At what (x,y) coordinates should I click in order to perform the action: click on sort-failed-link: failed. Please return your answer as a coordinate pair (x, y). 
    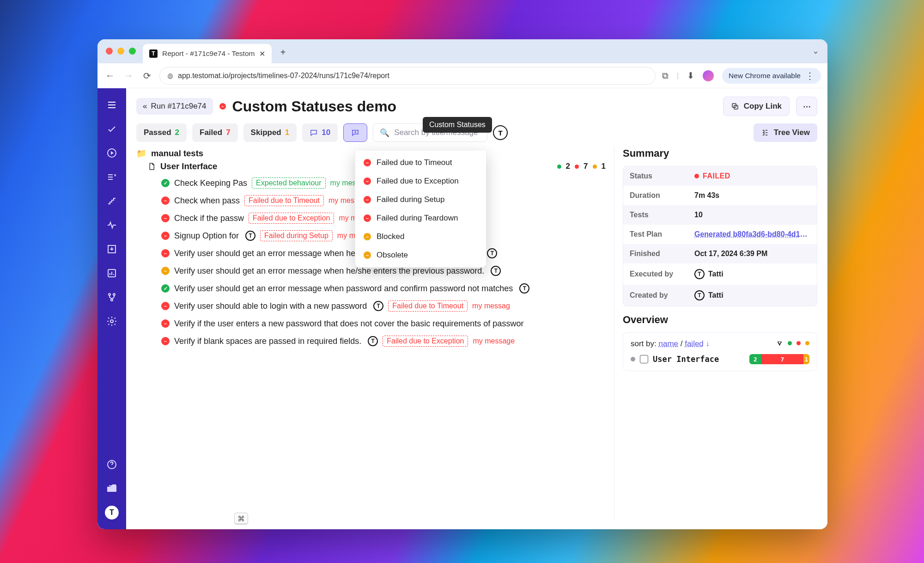
    Looking at the image, I should click on (694, 344).